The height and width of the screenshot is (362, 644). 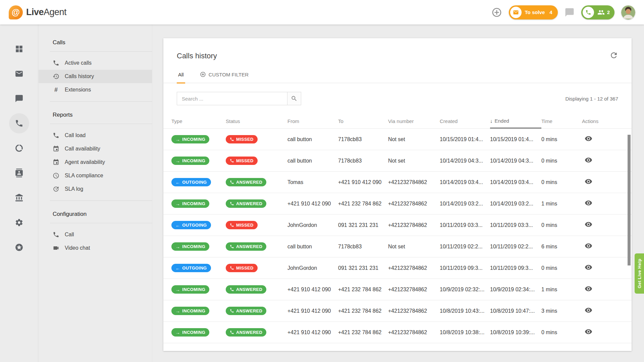 What do you see at coordinates (629, 241) in the screenshot?
I see `table-scrollbar` at bounding box center [629, 241].